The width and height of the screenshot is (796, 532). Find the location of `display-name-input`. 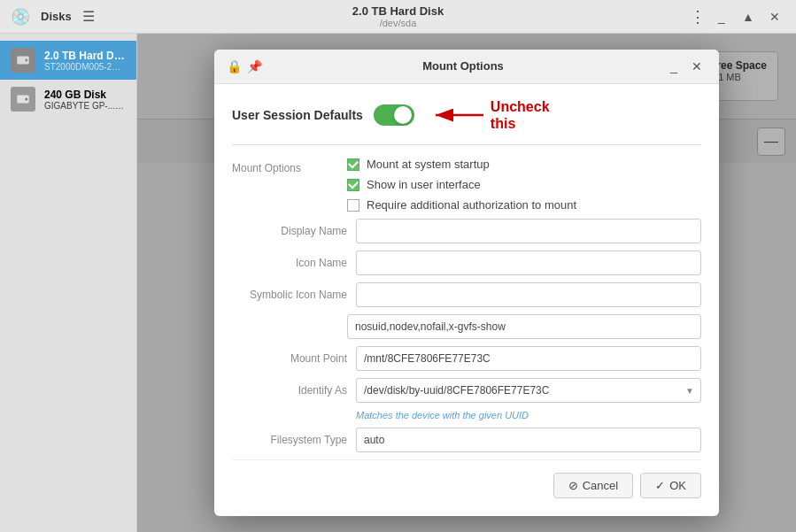

display-name-input is located at coordinates (529, 231).